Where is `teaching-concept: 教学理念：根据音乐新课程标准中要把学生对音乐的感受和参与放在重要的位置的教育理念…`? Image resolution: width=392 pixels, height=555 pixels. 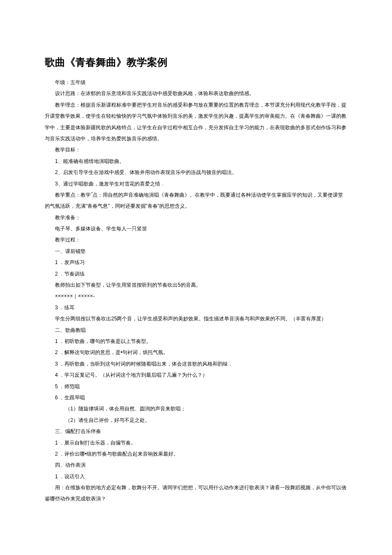 teaching-concept: 教学理念：根据音乐新课程标准中要把学生对音乐的感受和参与放在重要的位置的教育理念… is located at coordinates (196, 122).